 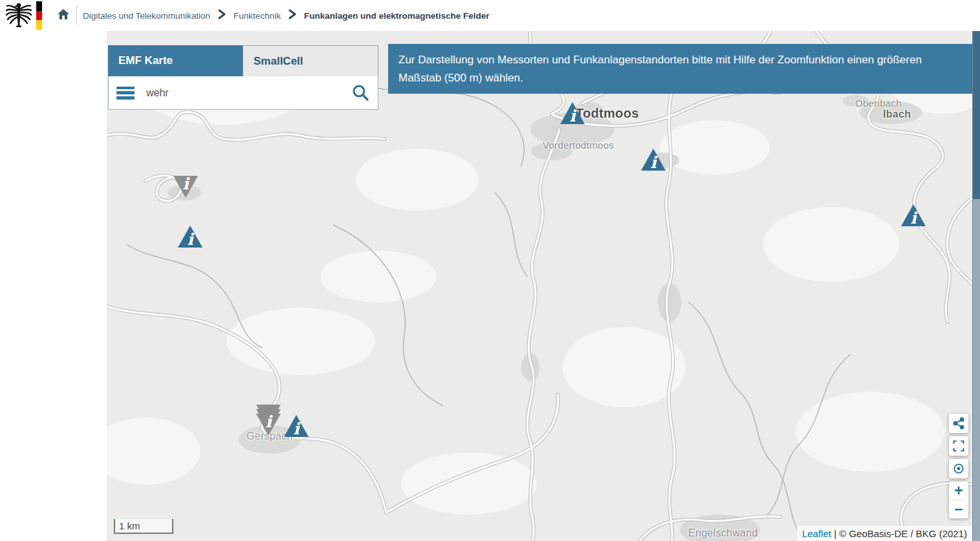 What do you see at coordinates (959, 446) in the screenshot?
I see `fullscreen-button` at bounding box center [959, 446].